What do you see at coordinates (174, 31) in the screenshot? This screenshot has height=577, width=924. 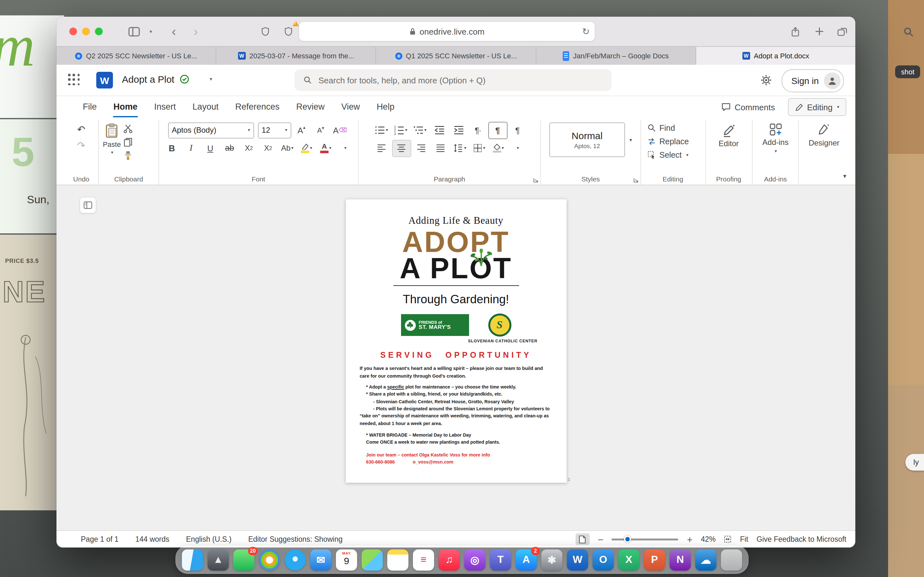 I see `back-button: ‹` at bounding box center [174, 31].